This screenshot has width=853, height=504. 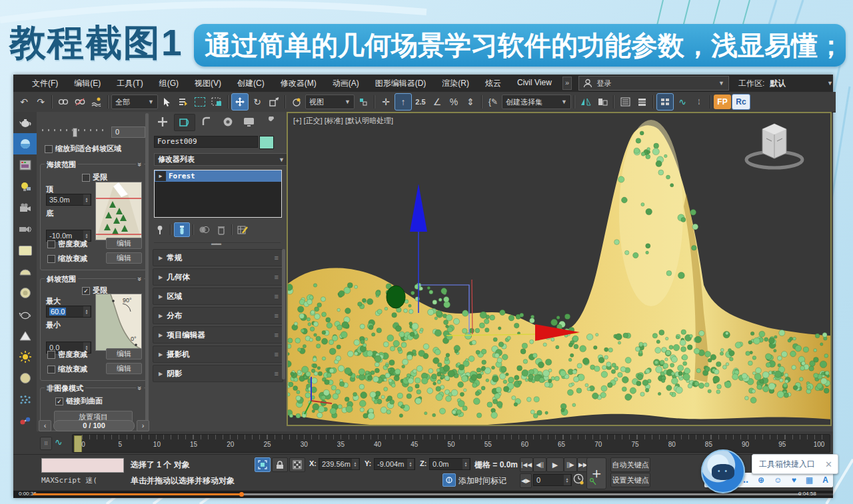 What do you see at coordinates (69, 312) in the screenshot?
I see `slope-max-spinner: 60.0▲▼` at bounding box center [69, 312].